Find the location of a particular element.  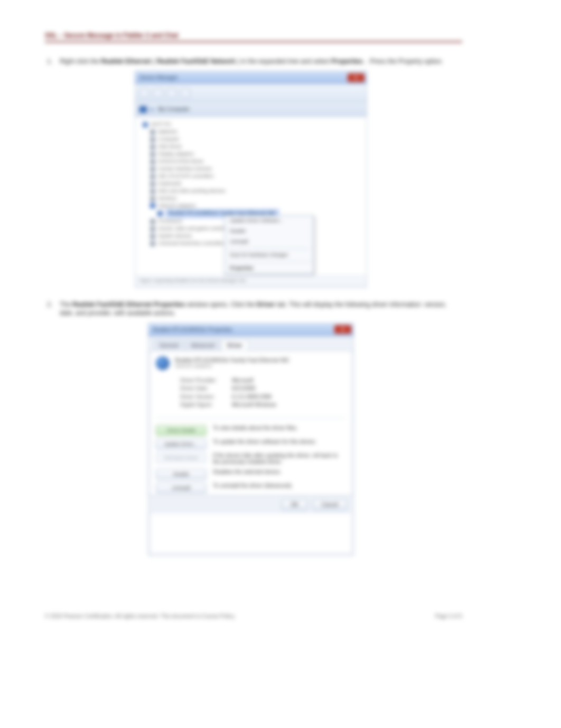

tree-item: DVD/CD-ROM drives is located at coordinates (181, 162).